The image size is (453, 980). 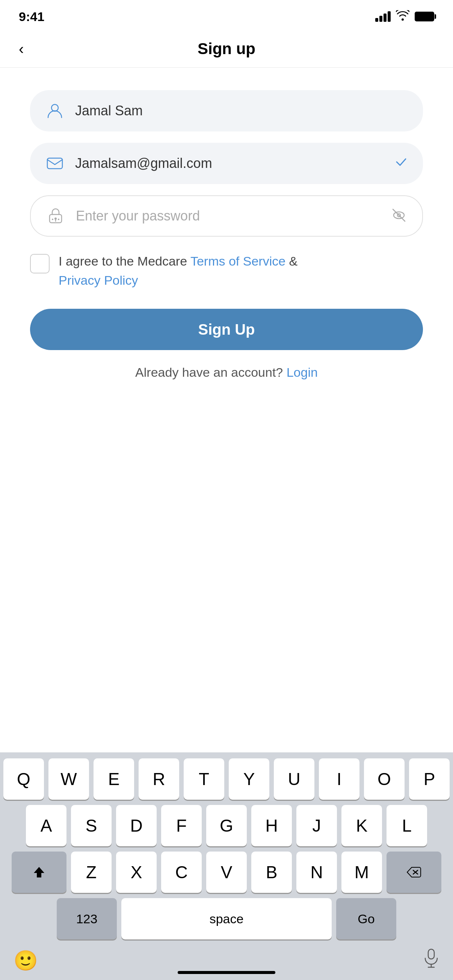 I want to click on key-j: J, so click(x=316, y=826).